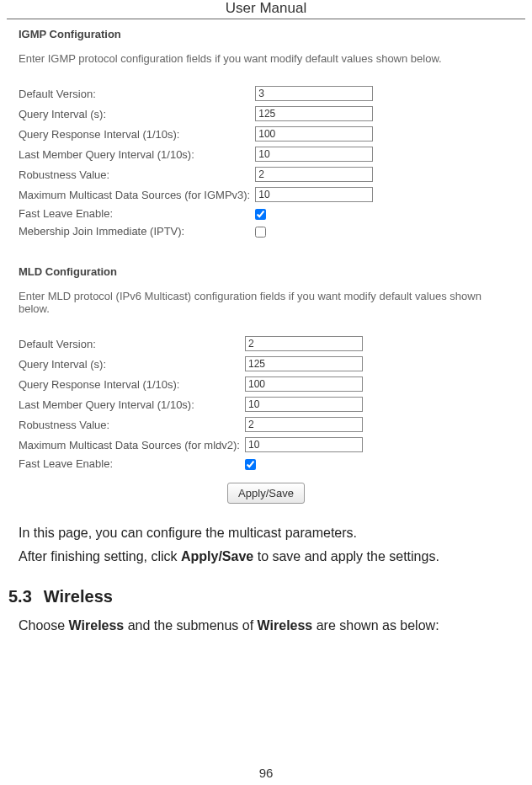 The width and height of the screenshot is (532, 785). Describe the element at coordinates (131, 344) in the screenshot. I see `mld-default-version-label: Default Version:` at that location.